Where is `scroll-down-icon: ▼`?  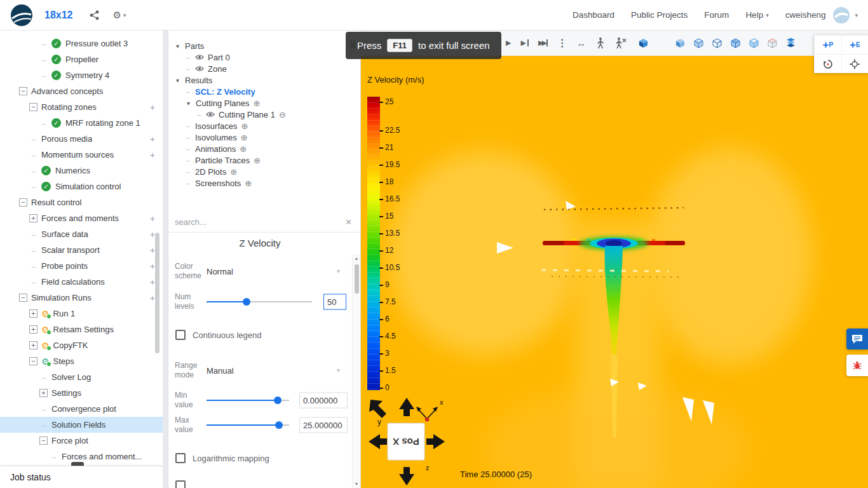 scroll-down-icon: ▼ is located at coordinates (356, 484).